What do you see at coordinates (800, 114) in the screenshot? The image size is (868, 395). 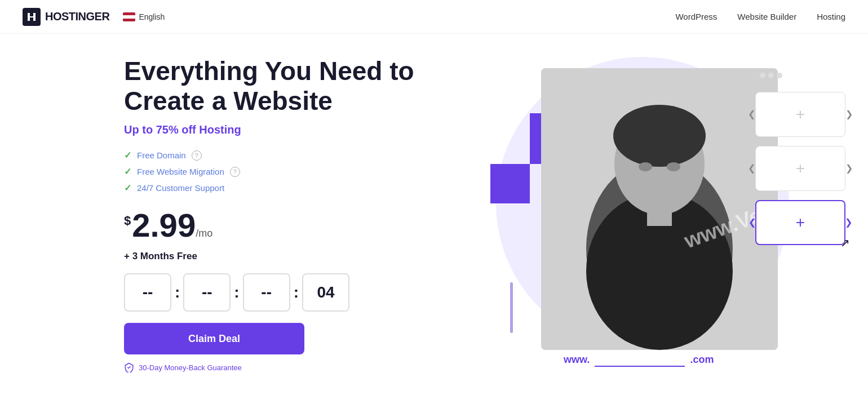 I see `panel-1-plus-icon: +` at bounding box center [800, 114].